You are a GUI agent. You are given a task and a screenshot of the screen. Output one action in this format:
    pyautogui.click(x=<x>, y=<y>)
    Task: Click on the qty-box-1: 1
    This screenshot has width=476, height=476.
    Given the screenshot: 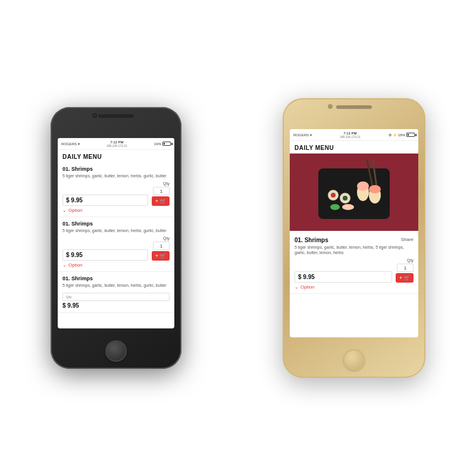 What is the action you would take?
    pyautogui.click(x=161, y=191)
    